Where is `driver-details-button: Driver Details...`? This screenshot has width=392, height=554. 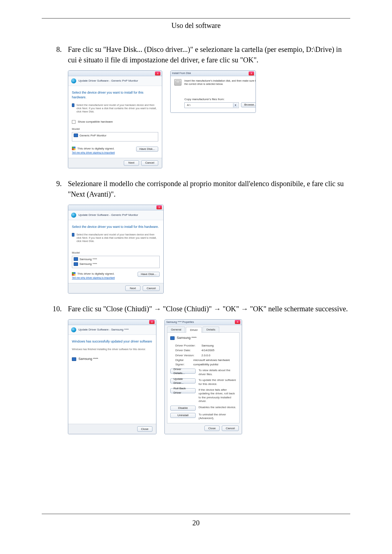
driver-details-button: Driver Details... is located at coordinates (183, 371).